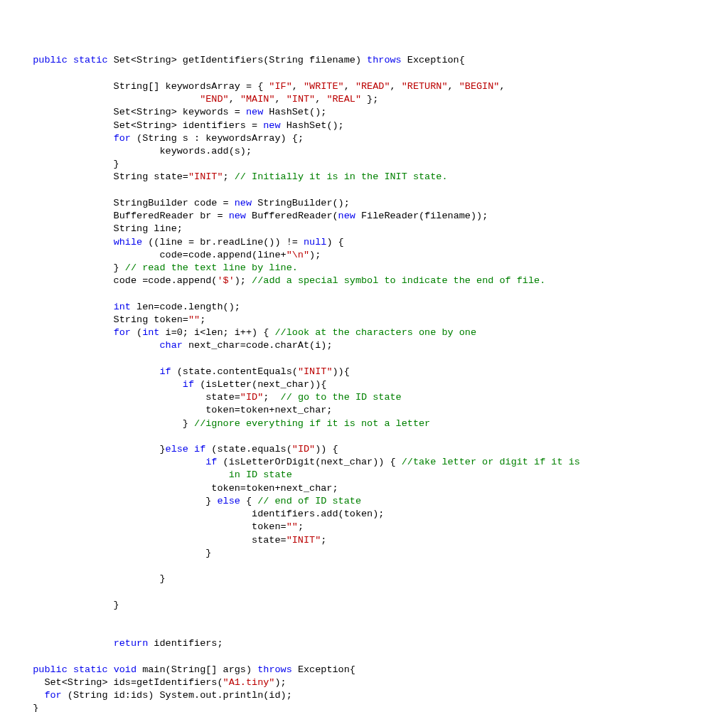  I want to click on code-text: Set<String> identifiers =, so click(142, 125).